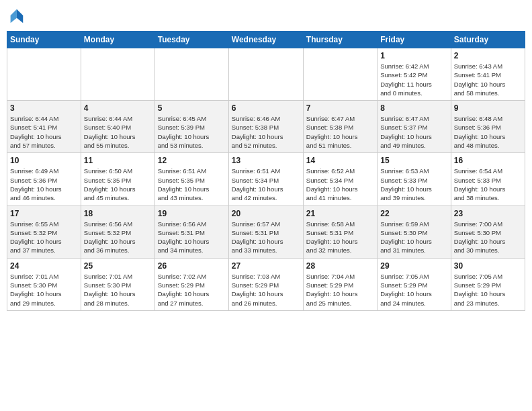  I want to click on week-row-2: 10Sunrise: 6:49 AM Sunset: 5:36 PM Dayli…, so click(266, 179).